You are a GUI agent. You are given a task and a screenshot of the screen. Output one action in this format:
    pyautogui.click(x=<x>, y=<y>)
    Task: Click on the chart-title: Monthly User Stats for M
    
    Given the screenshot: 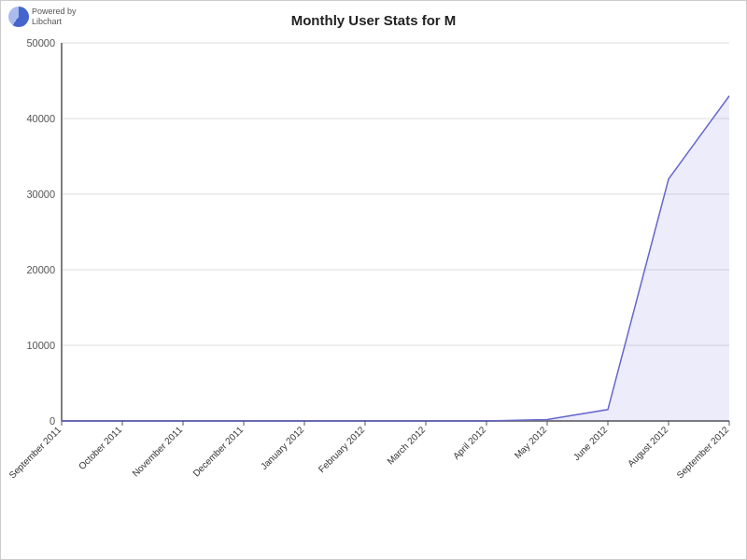 What is the action you would take?
    pyautogui.click(x=374, y=17)
    